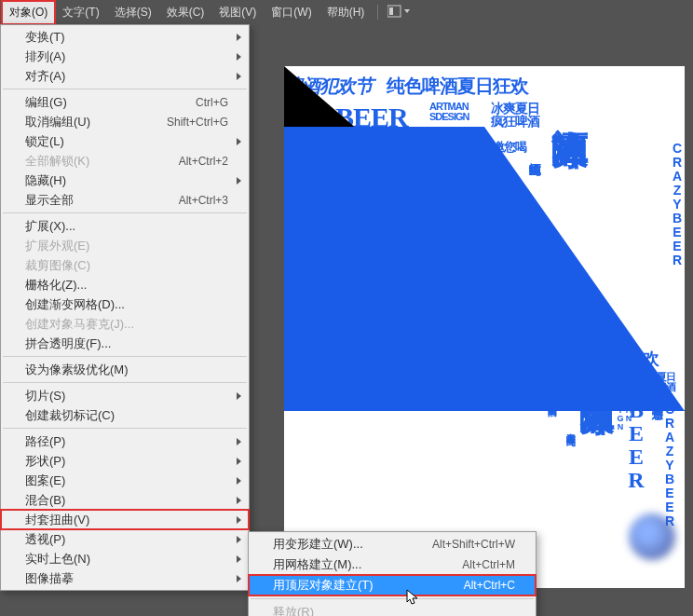  Describe the element at coordinates (125, 500) in the screenshot. I see `menu-blend: 混合(B)` at that location.